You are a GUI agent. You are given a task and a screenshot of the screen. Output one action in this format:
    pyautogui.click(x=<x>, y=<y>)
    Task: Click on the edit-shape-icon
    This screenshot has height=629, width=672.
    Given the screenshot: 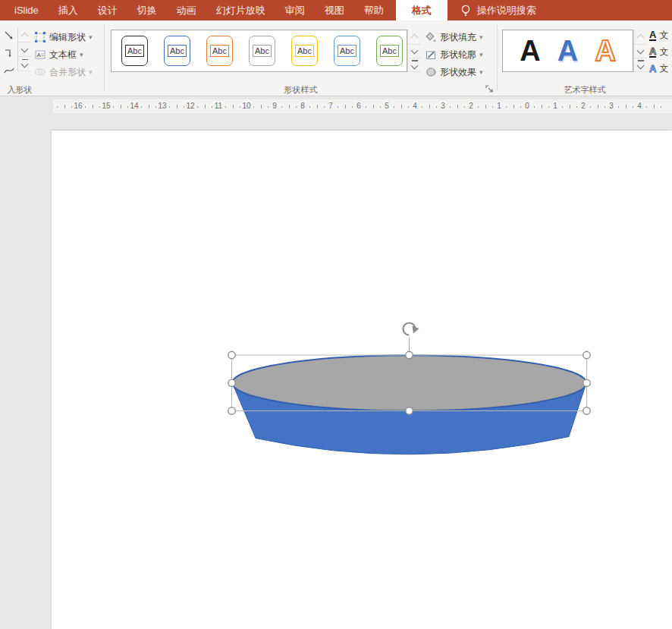 What is the action you would take?
    pyautogui.click(x=40, y=37)
    